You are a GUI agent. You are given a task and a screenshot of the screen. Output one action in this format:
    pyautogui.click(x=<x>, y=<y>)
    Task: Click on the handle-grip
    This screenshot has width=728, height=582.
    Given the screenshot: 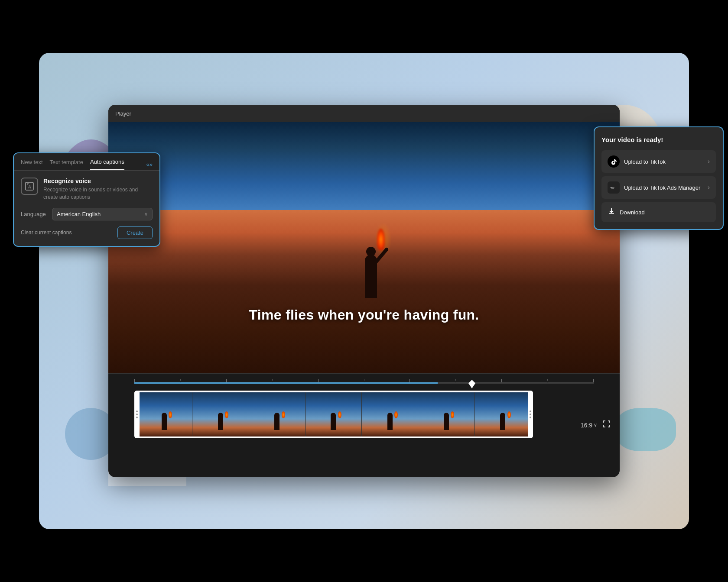 What is the action you would take?
    pyautogui.click(x=137, y=414)
    